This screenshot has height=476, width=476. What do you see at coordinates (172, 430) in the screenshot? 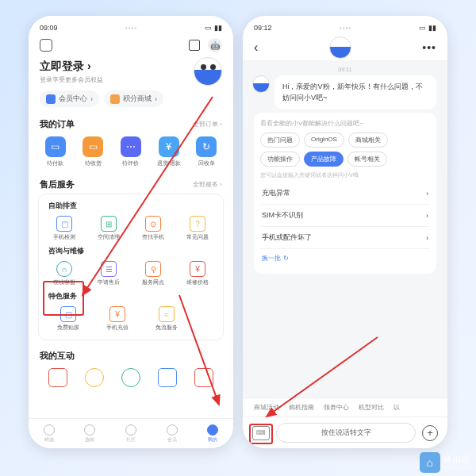
I see `member-icon` at bounding box center [172, 430].